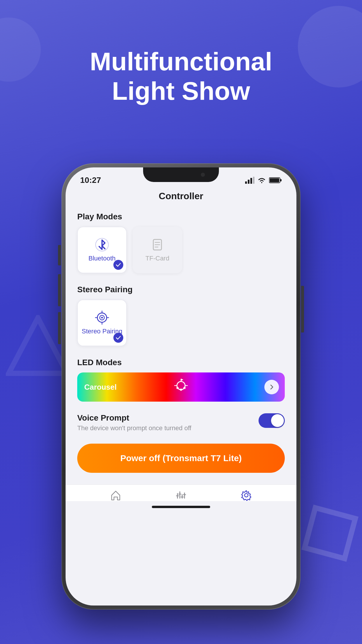 This screenshot has width=362, height=644. Describe the element at coordinates (181, 495) in the screenshot. I see `nav-equalizer` at that location.